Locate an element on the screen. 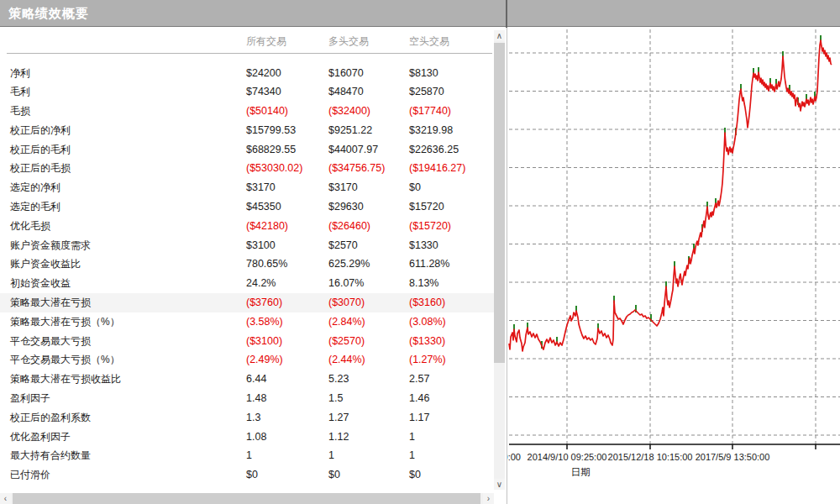 The height and width of the screenshot is (504, 840). table-row: 账户资金收益比780.65%625.29%611.28% is located at coordinates (247, 264).